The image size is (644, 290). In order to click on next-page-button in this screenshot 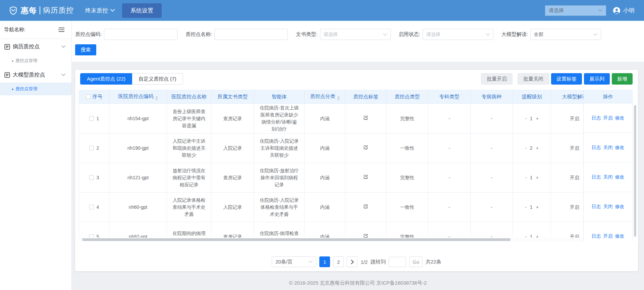, I will do `click(352, 262)`.